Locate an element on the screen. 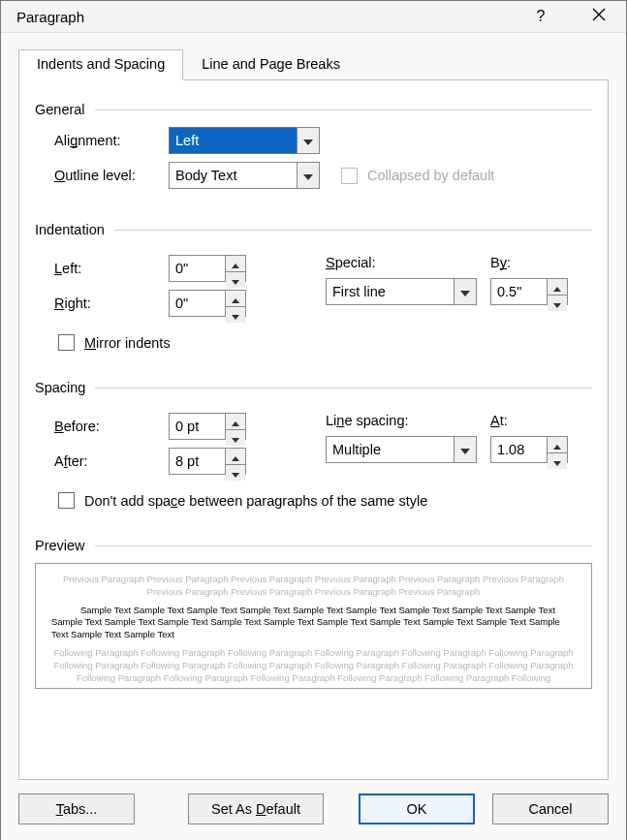 Image resolution: width=627 pixels, height=840 pixels. preview-previous: Previous Paragraph Previous Paragraph Pr… is located at coordinates (314, 586).